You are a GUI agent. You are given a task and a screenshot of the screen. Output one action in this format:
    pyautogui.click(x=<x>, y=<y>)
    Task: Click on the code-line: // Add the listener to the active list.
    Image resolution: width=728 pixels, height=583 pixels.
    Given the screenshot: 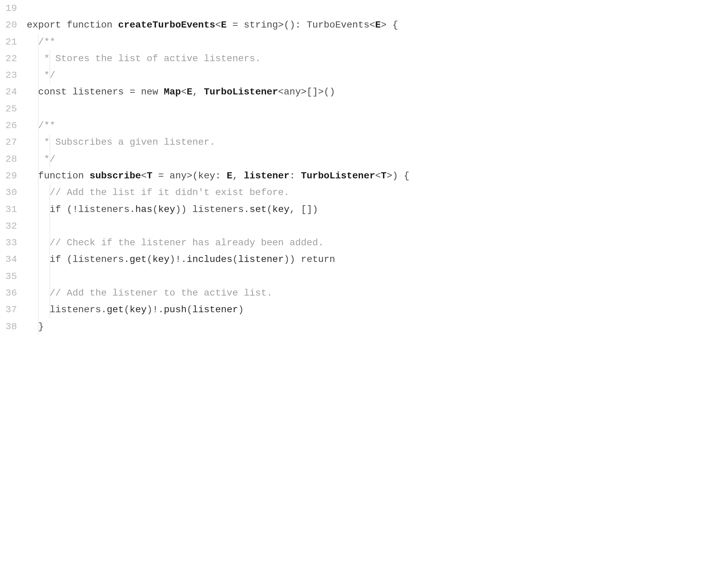 What is the action you would take?
    pyautogui.click(x=377, y=293)
    